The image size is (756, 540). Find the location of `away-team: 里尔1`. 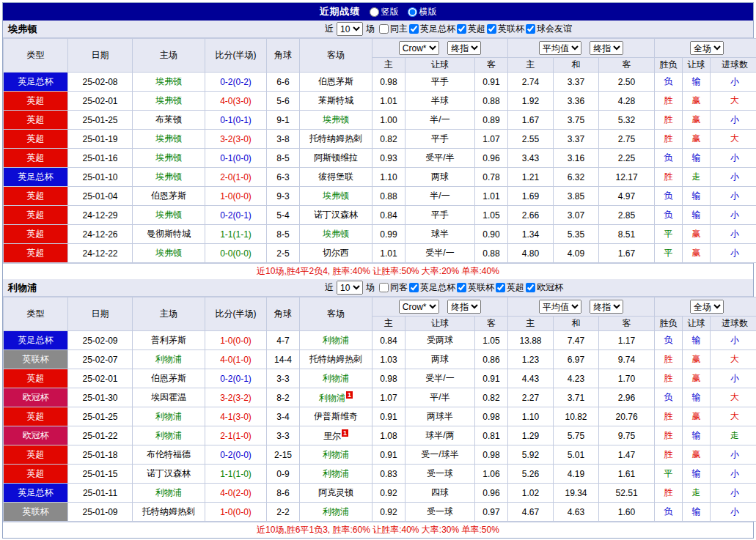

away-team: 里尔1 is located at coordinates (336, 436).